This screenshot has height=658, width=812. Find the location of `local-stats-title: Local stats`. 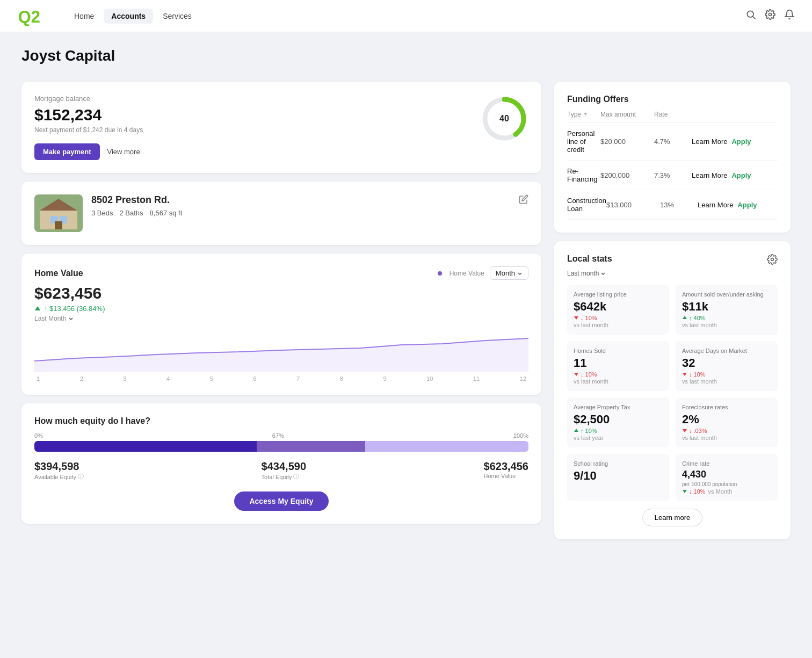

local-stats-title: Local stats is located at coordinates (590, 259).